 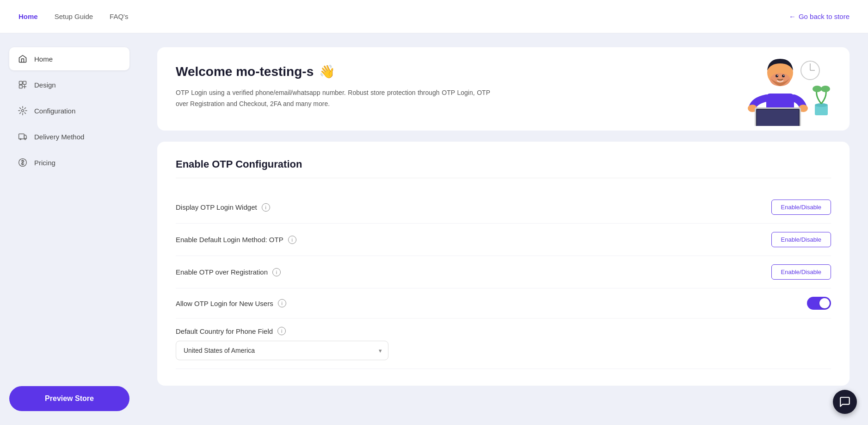 What do you see at coordinates (55, 111) in the screenshot?
I see `sidebar-label-configuration: Configuration` at bounding box center [55, 111].